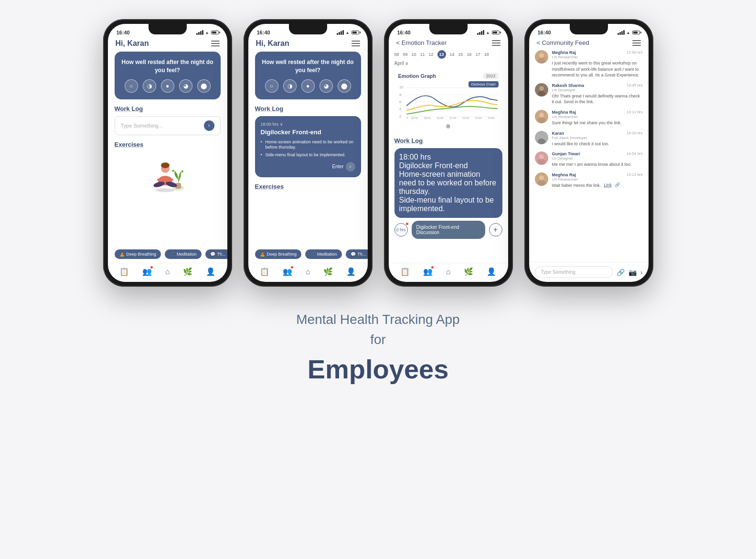 The image size is (756, 559). I want to click on pill-meditation-2: 🎵 Meditation, so click(324, 254).